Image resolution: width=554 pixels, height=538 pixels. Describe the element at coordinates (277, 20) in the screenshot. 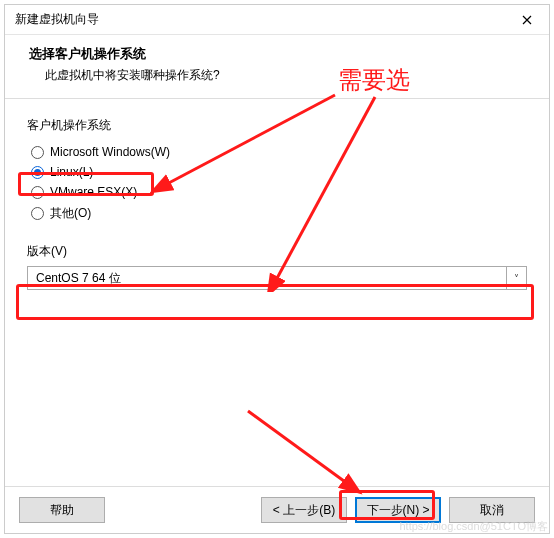

I see `titlebar: 新建虚拟机向导` at that location.